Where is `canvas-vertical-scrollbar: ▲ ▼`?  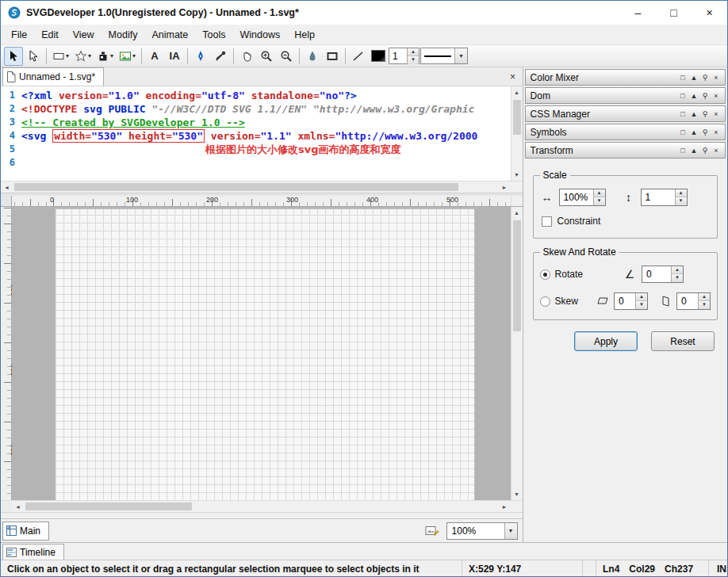
canvas-vertical-scrollbar: ▲ ▼ is located at coordinates (517, 353).